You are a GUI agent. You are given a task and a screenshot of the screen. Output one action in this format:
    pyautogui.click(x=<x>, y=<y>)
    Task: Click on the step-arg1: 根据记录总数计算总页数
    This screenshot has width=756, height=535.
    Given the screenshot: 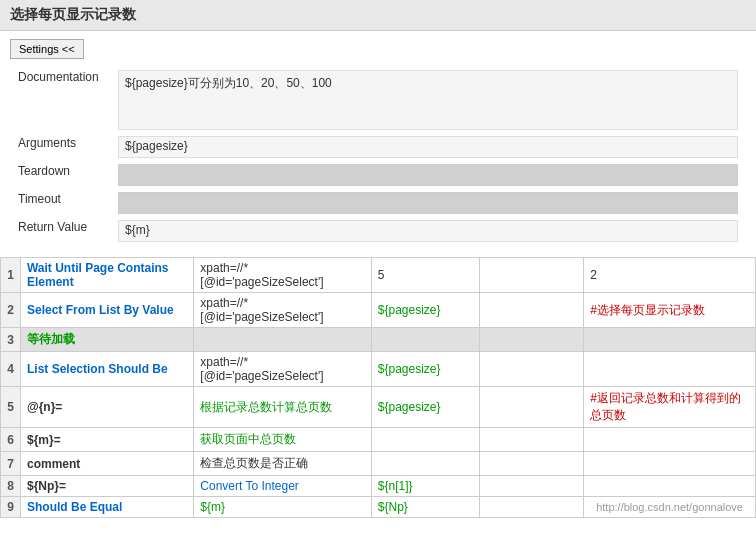 What is the action you would take?
    pyautogui.click(x=282, y=408)
    